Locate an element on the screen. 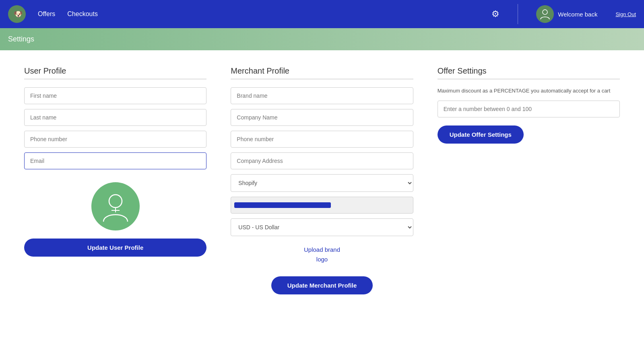 This screenshot has width=644, height=362. upload-brand-logo-link: Upload brand logo is located at coordinates (322, 255).